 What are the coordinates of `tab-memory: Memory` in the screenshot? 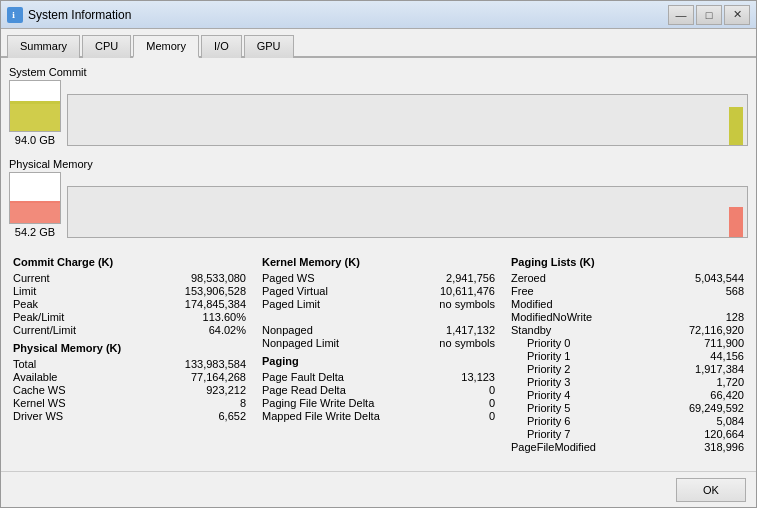 It's located at (166, 46).